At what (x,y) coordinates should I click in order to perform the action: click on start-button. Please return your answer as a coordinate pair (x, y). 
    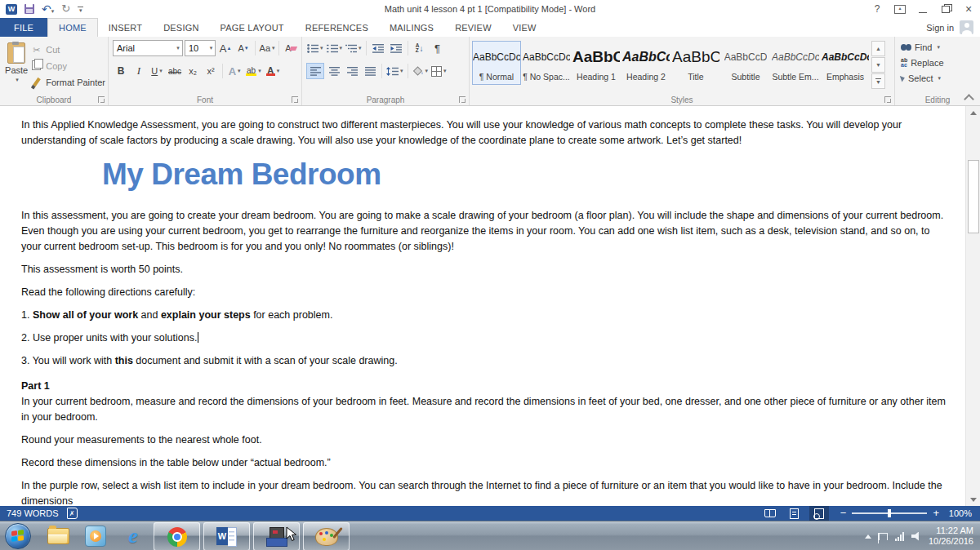
    Looking at the image, I should click on (18, 536).